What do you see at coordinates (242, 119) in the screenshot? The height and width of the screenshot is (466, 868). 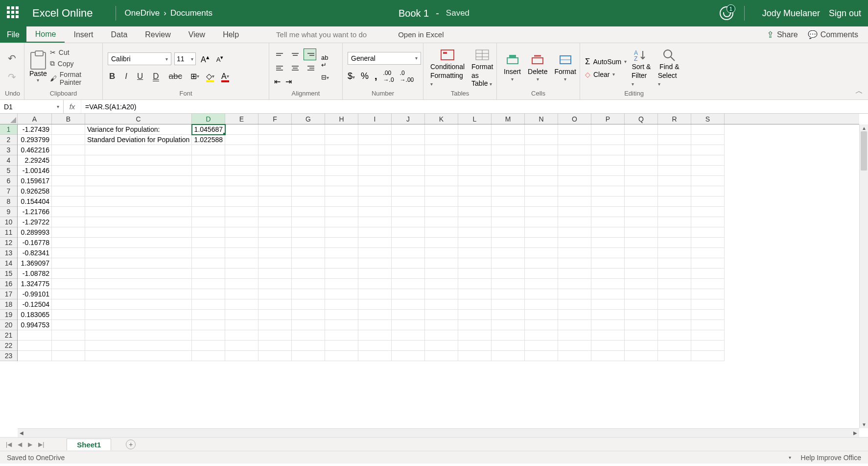 I see `column-header-E: E` at bounding box center [242, 119].